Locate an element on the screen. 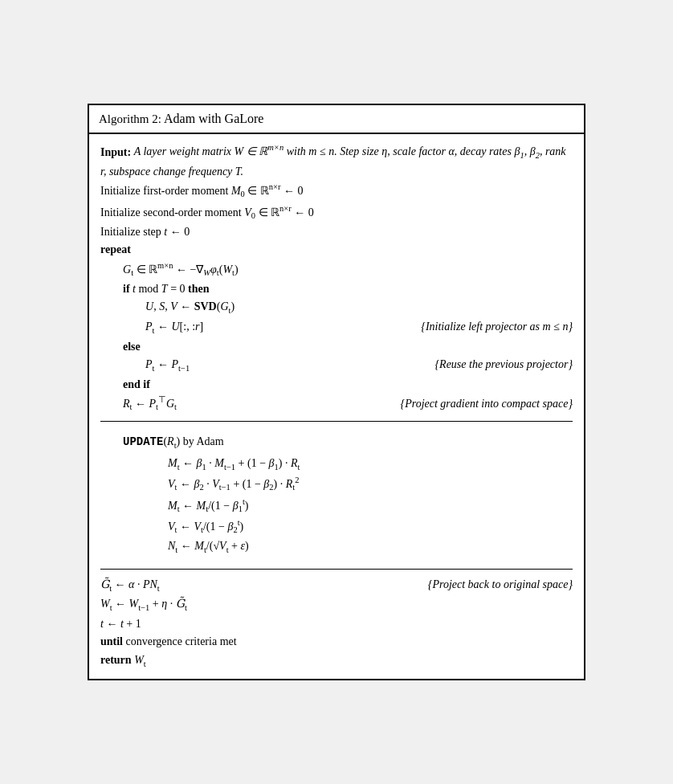 Image resolution: width=673 pixels, height=784 pixels. R-content: Rt ← Pt⊤Gt is located at coordinates (254, 404).